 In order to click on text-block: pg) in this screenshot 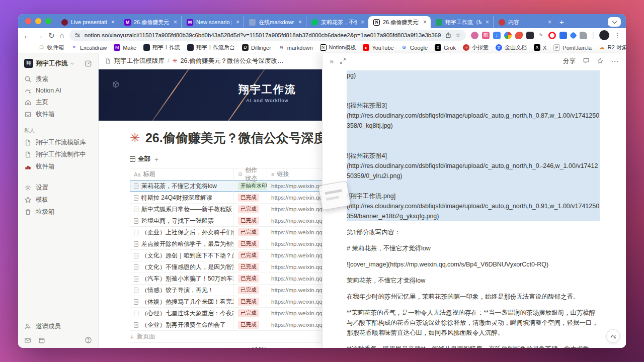, I will do `click(473, 75)`.